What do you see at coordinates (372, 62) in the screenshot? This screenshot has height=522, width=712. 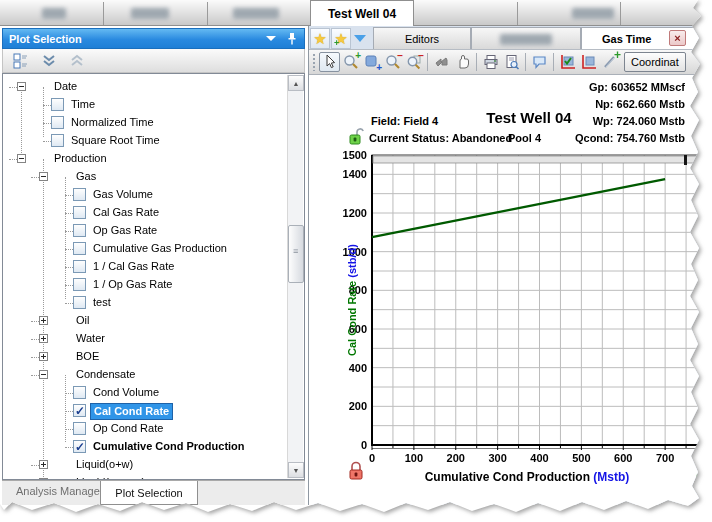 I see `zoom-window-button: +` at bounding box center [372, 62].